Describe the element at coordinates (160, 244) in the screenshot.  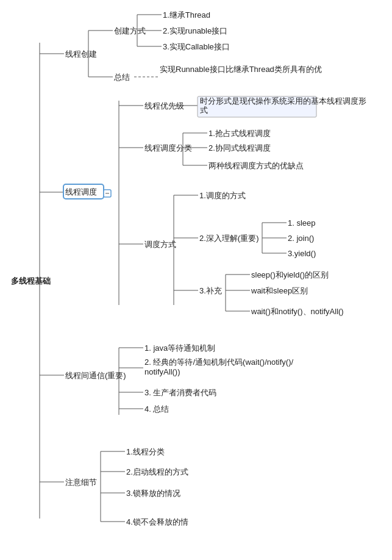
I see `node-调度方式: 调度方式` at that location.